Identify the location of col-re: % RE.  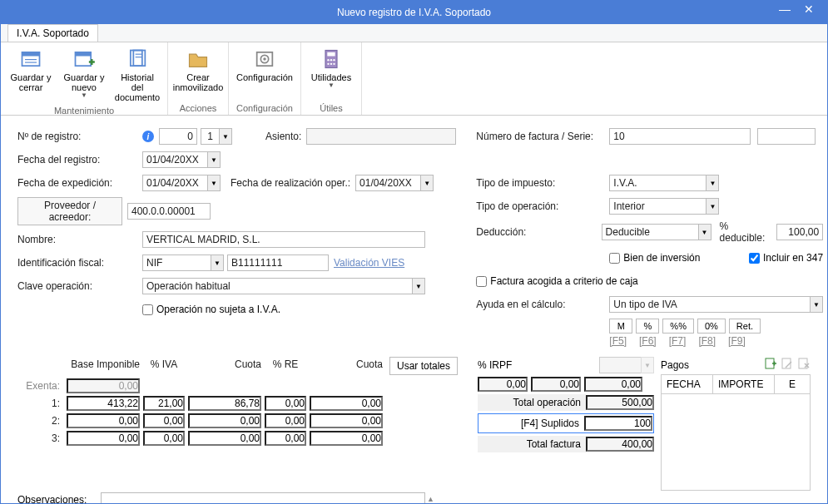
(285, 366).